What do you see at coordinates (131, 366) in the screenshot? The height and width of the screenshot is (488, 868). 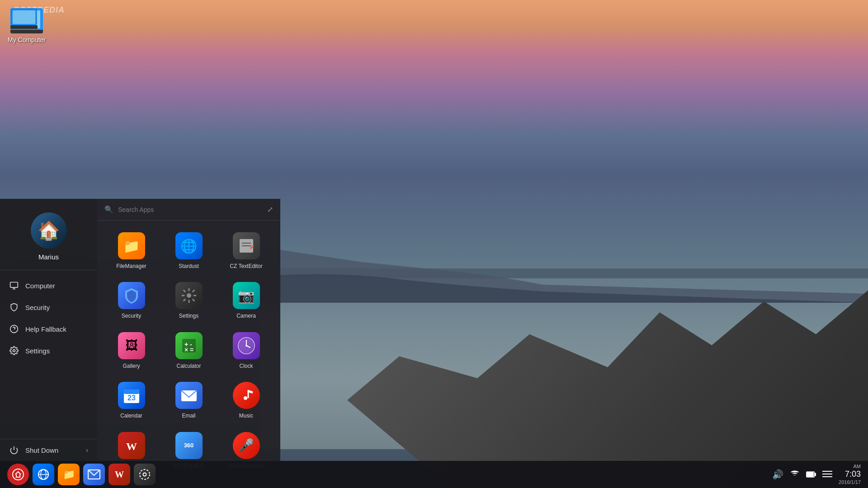 I see `app-label-gallery: Gallery` at bounding box center [131, 366].